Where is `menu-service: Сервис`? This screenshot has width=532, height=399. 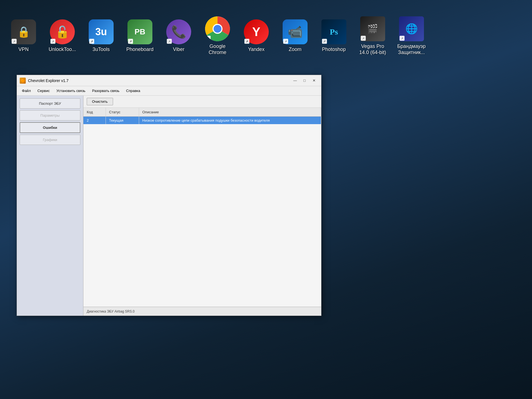
menu-service: Сервис is located at coordinates (44, 91).